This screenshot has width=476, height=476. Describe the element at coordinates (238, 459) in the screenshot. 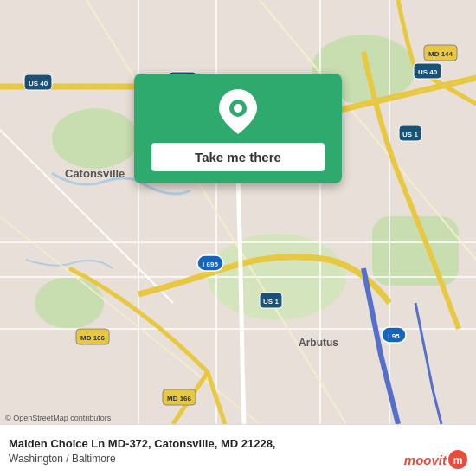

I see `city-line: Washington / Baltimore` at that location.